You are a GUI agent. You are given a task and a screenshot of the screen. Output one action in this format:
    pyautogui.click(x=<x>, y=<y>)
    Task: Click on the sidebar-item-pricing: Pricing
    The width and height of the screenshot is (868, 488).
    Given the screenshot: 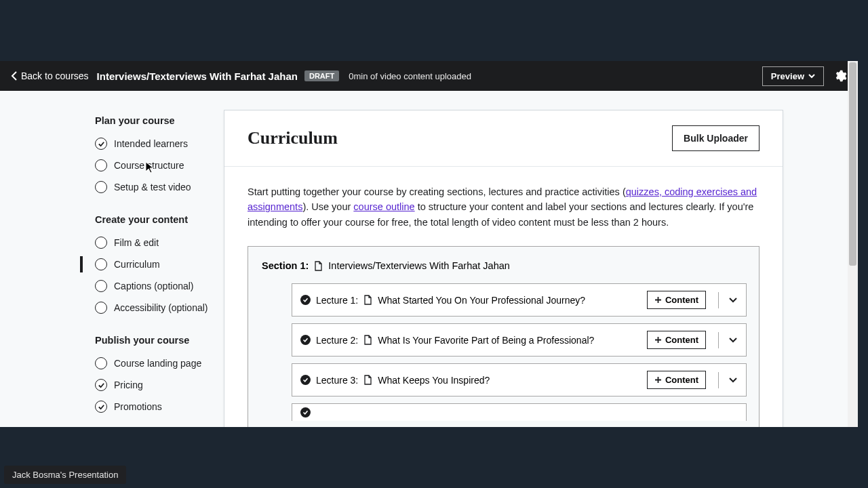 What is the action you would take?
    pyautogui.click(x=112, y=385)
    